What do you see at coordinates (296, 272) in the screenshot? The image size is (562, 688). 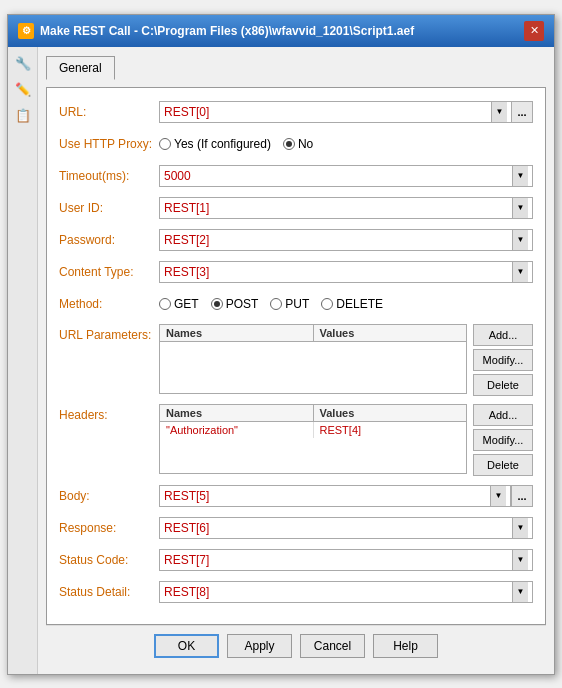 I see `content-type-row: Content Type: REST[3] ▼` at bounding box center [296, 272].